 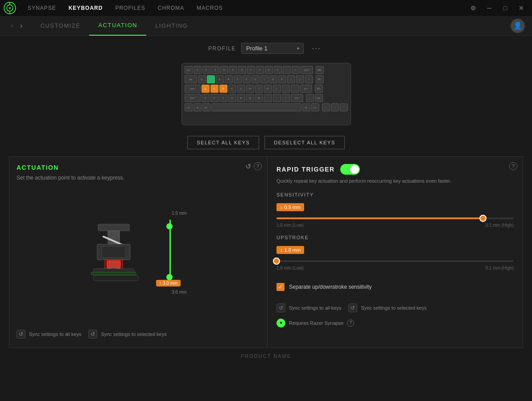 I want to click on key-o: O, so click(x=273, y=79).